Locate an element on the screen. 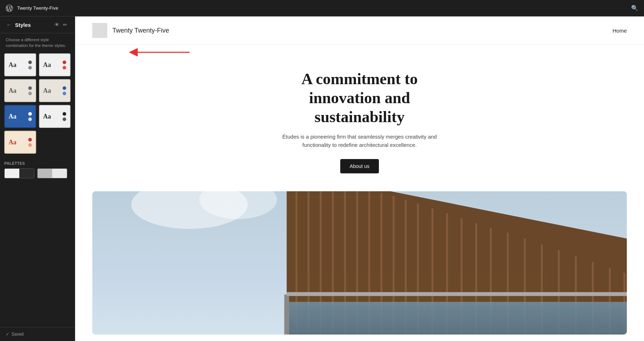  edit-button: ✏ is located at coordinates (65, 25).